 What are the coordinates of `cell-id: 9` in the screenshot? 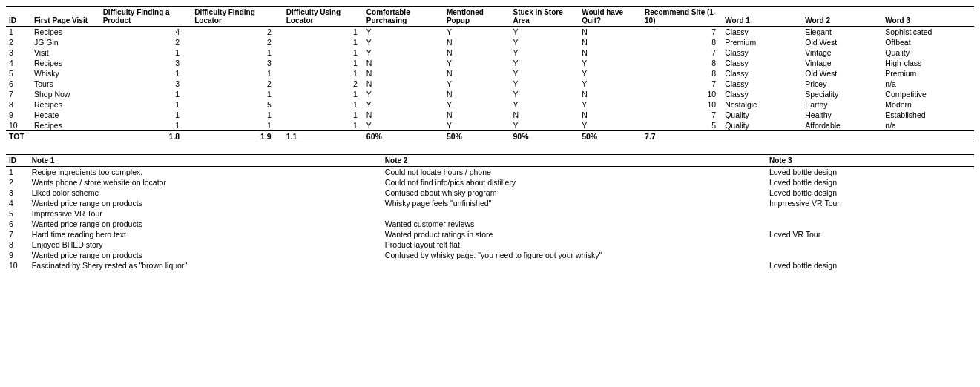 It's located at (19, 115).